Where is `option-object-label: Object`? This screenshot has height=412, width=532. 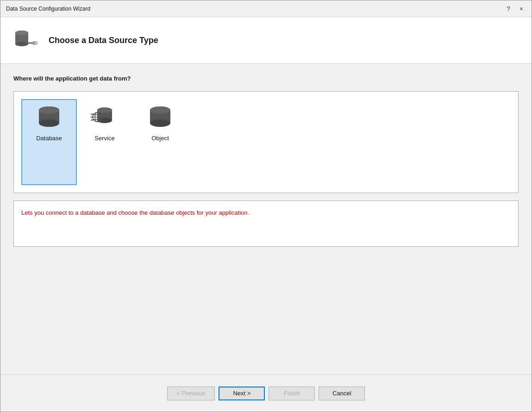 option-object-label: Object is located at coordinates (160, 138).